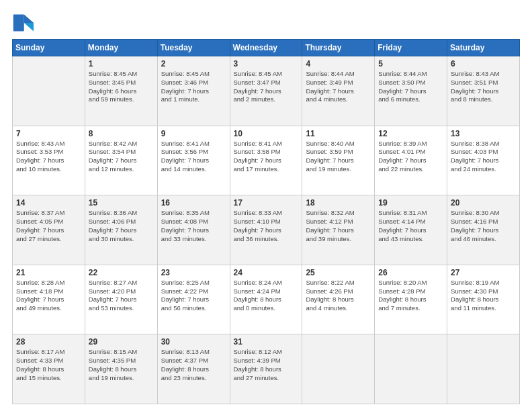 This screenshot has height=411, width=532. Describe the element at coordinates (121, 87) in the screenshot. I see `day-info: Sunrise: 8:45 AMSunset: 3:45 PMDaylight:…` at that location.